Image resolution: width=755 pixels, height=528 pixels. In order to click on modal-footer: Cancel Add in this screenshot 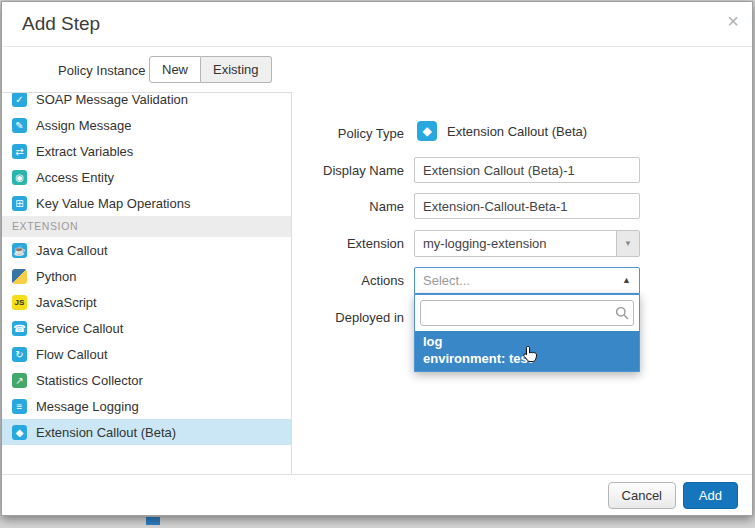, I will do `click(377, 494)`.